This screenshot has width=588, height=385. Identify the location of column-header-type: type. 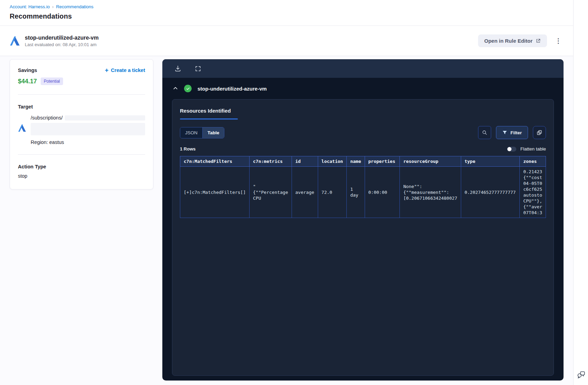
(490, 162).